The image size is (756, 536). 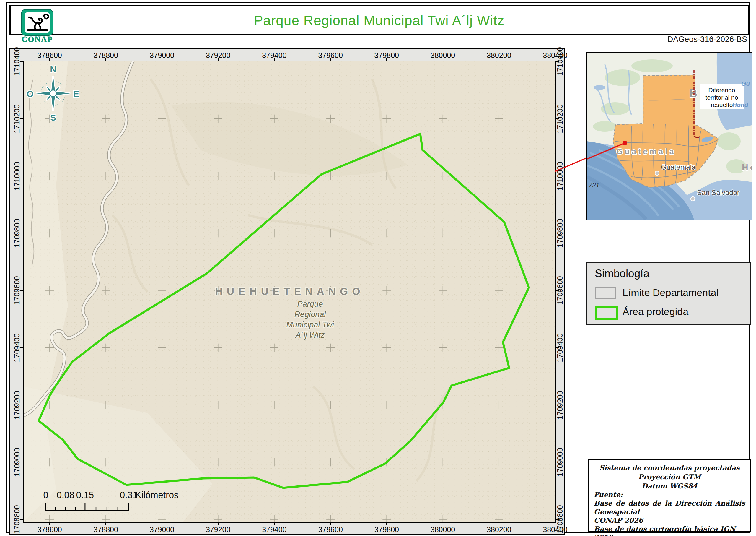 What do you see at coordinates (76, 94) in the screenshot?
I see `compass-cardinal-label: E` at bounding box center [76, 94].